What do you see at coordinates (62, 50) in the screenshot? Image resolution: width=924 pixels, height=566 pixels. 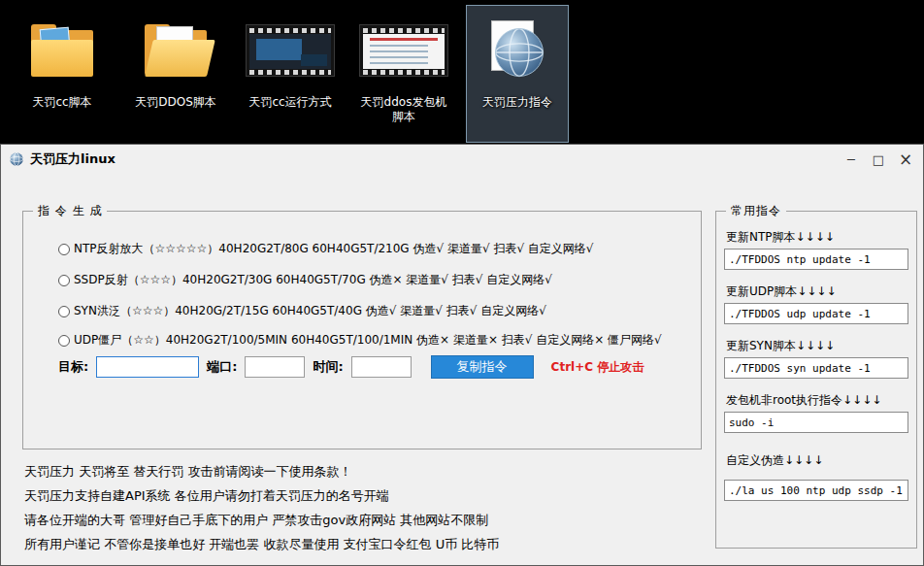 I see `folder-icon` at bounding box center [62, 50].